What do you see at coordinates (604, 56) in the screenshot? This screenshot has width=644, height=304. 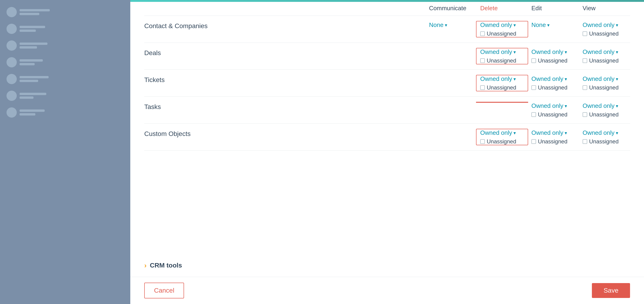 I see `cell-view-deals: Owned only ▾ Unassigned` at bounding box center [604, 56].